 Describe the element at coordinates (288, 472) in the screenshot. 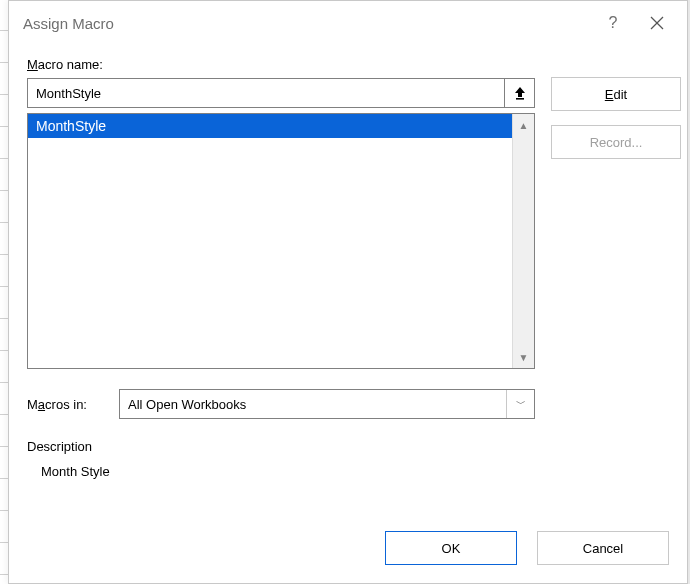

I see `description-text: Month Style` at that location.